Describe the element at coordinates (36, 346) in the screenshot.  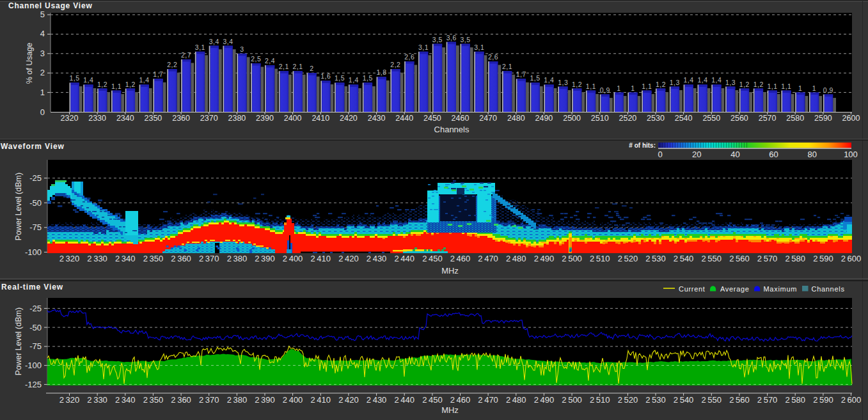
I see `svg-text: -75` at that location.